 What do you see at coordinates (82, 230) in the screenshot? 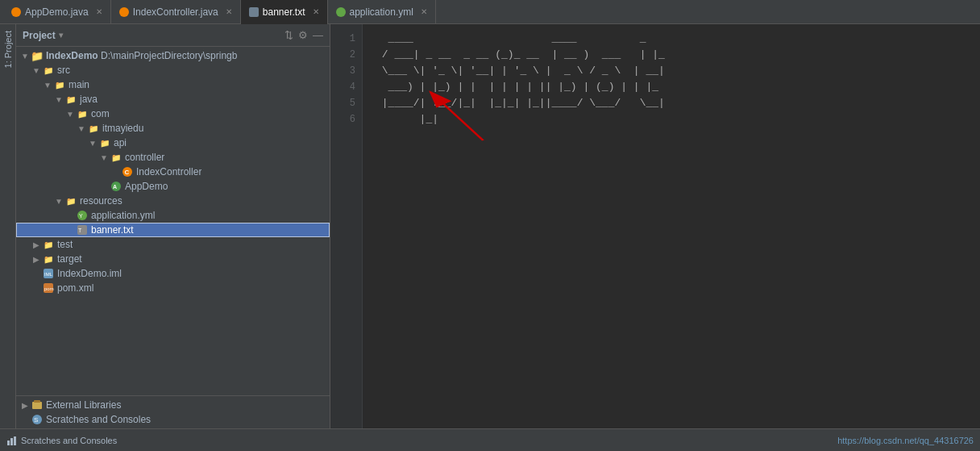
I see `txt-file-icon: T` at bounding box center [82, 230].